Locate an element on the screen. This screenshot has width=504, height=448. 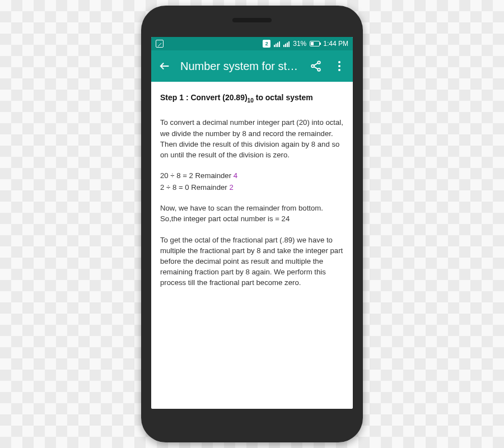
back-button is located at coordinates (165, 66).